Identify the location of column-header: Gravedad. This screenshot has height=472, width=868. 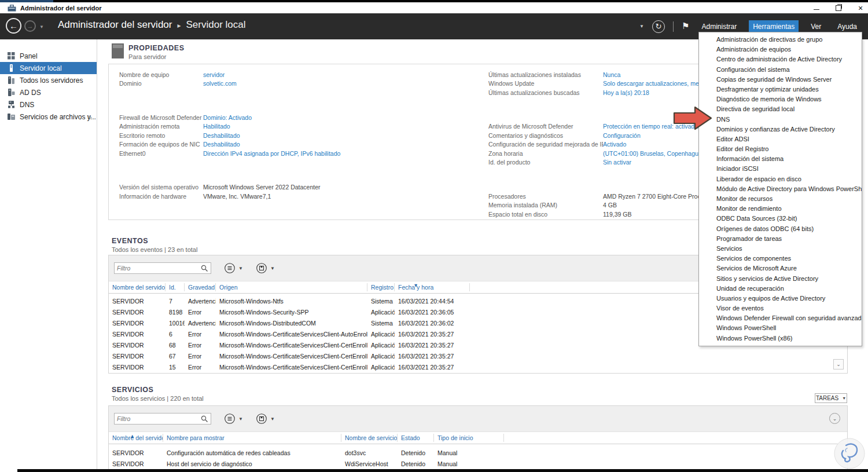
(200, 287).